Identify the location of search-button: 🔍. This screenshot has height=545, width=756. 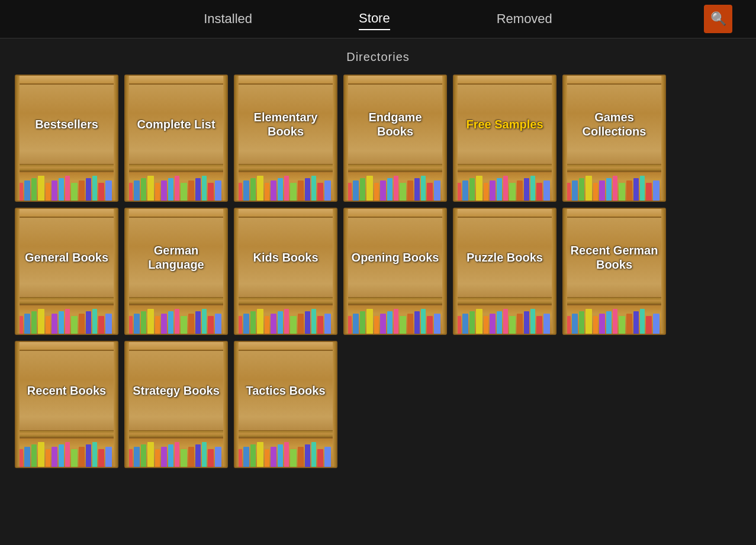
(718, 19).